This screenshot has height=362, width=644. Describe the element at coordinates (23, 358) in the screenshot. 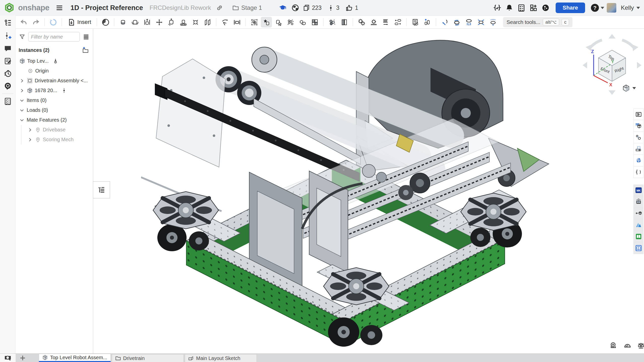

I see `add-tab-button` at that location.